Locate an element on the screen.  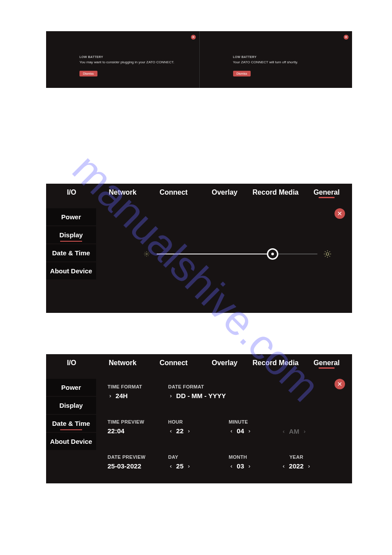
value-year: 2022 is located at coordinates (296, 466).